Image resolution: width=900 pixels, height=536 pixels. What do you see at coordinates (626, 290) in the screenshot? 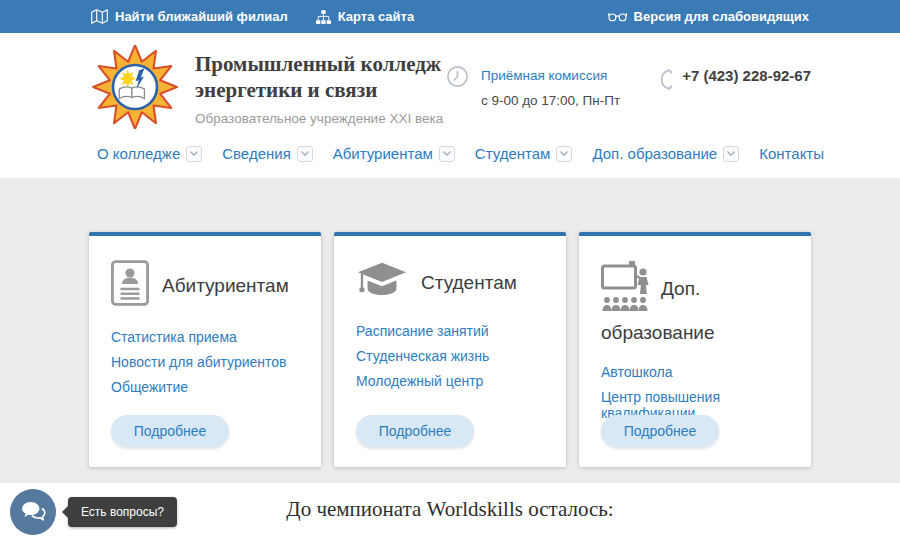
I see `classroom-presentation-icon` at bounding box center [626, 290].